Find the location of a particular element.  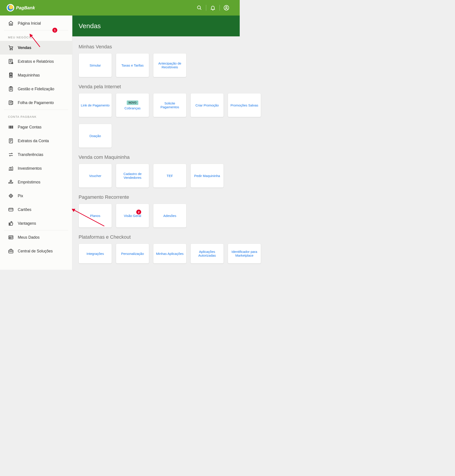

card-personalizacao: Personalização is located at coordinates (132, 254).